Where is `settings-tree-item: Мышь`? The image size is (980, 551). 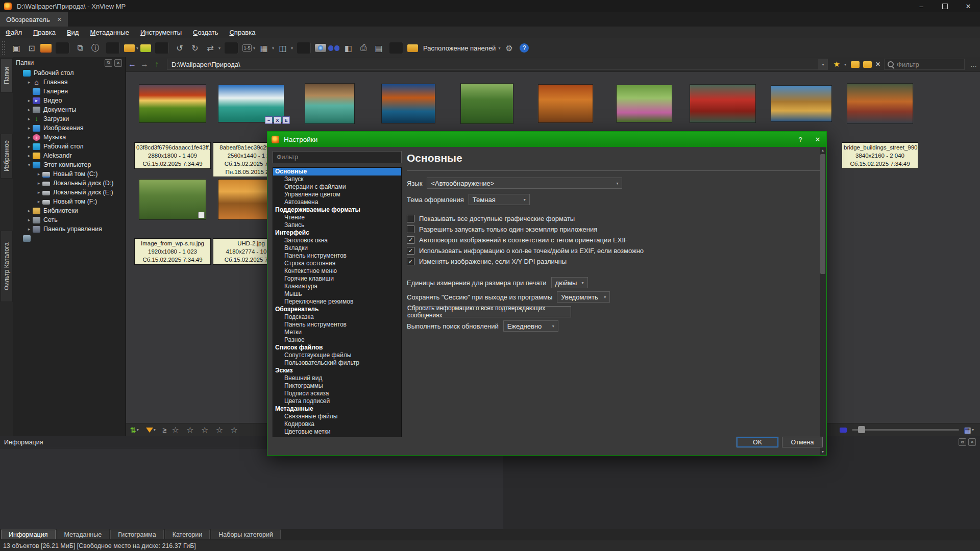 settings-tree-item: Мышь is located at coordinates (337, 294).